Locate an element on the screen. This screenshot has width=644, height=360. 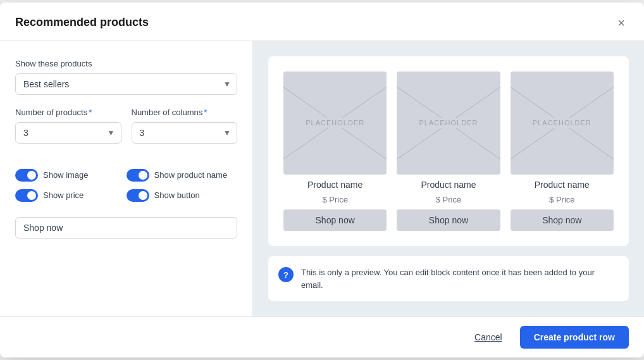
show-product-name-label: Show product name is located at coordinates (191, 175).